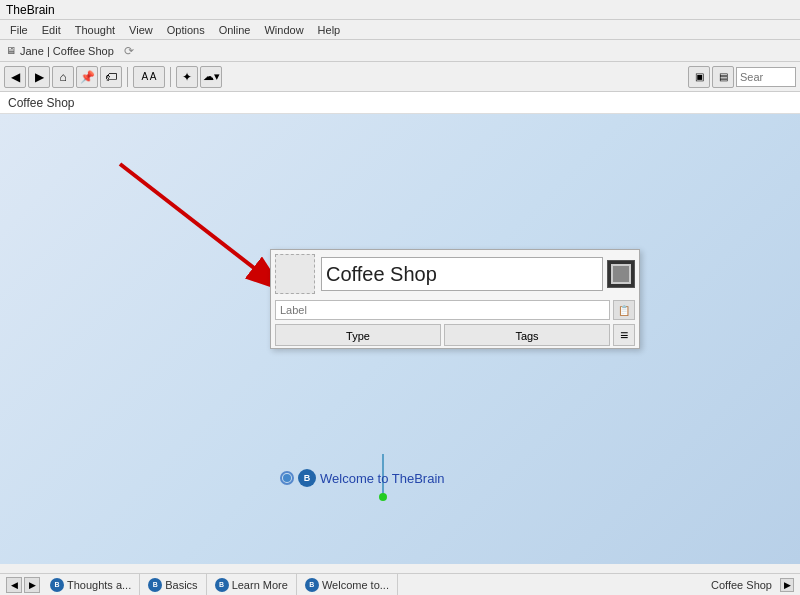 Image resolution: width=800 pixels, height=595 pixels. What do you see at coordinates (287, 478) in the screenshot?
I see `node-circle` at bounding box center [287, 478].